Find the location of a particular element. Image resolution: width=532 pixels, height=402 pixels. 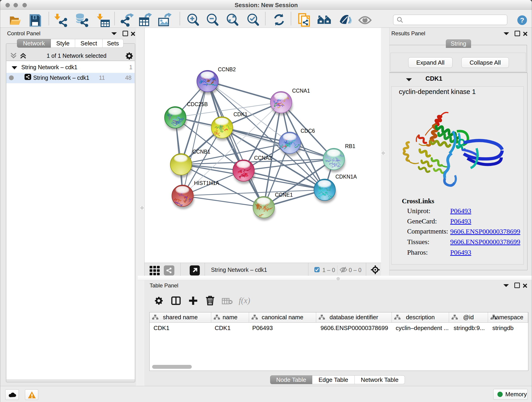

svg-text: HIST1H1A is located at coordinates (207, 183).